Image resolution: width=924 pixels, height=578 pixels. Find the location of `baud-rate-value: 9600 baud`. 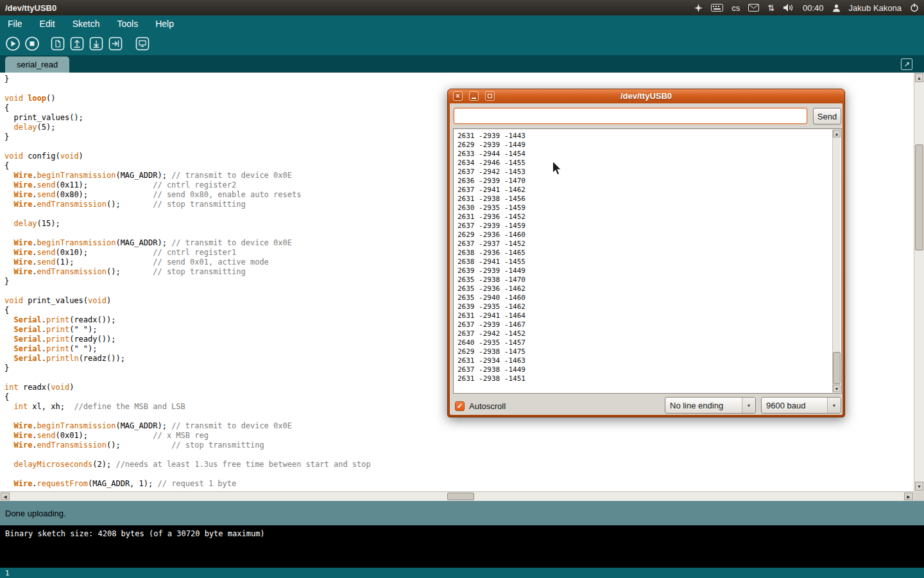

baud-rate-value: 9600 baud is located at coordinates (794, 406).